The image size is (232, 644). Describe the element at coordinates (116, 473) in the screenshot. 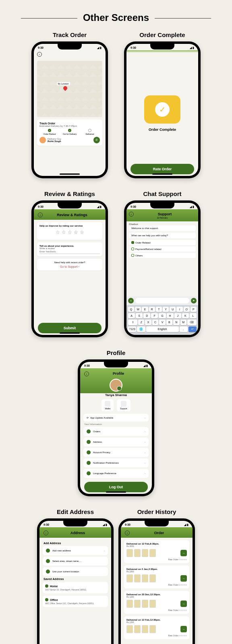

I see `language-row: Language Preference›` at that location.